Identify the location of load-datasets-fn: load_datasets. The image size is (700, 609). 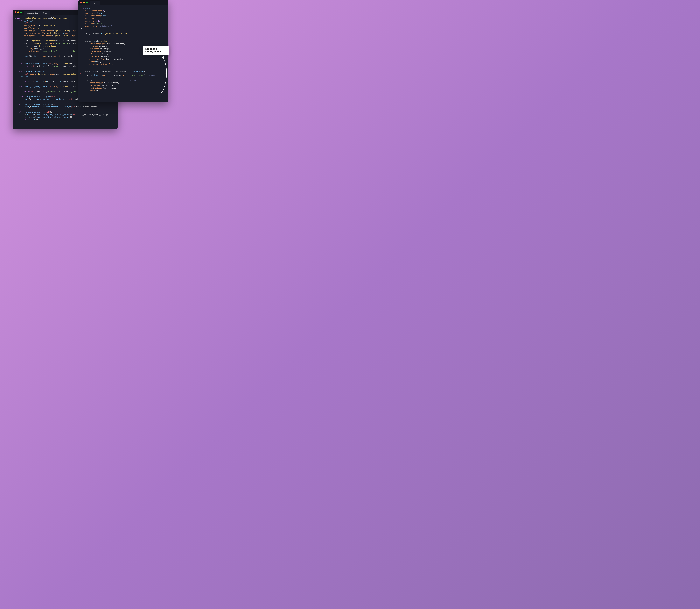
(137, 72).